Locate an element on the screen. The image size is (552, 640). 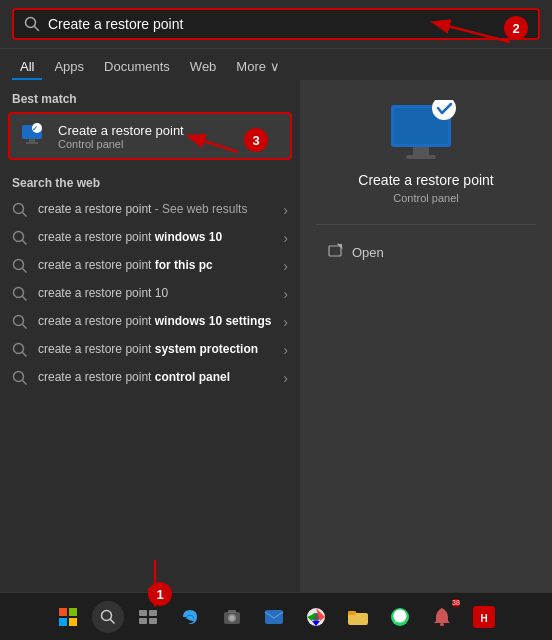
tab-documents: Documents is located at coordinates (137, 68).